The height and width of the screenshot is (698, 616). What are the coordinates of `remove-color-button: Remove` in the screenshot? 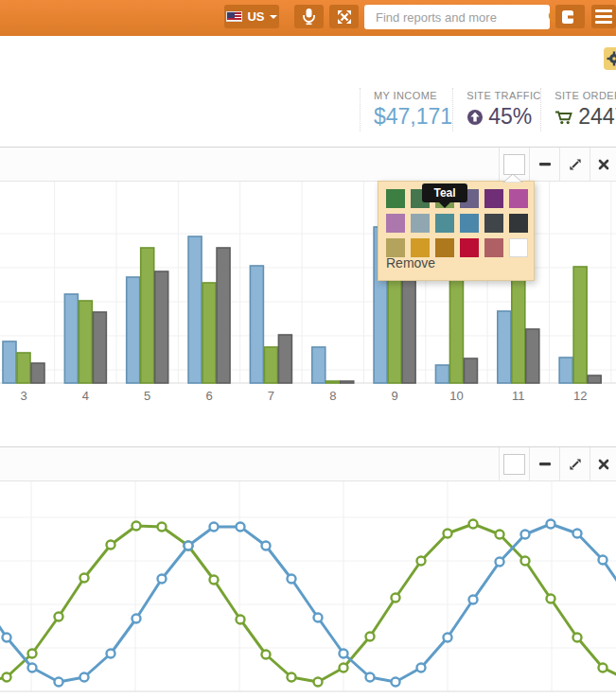 It's located at (411, 263).